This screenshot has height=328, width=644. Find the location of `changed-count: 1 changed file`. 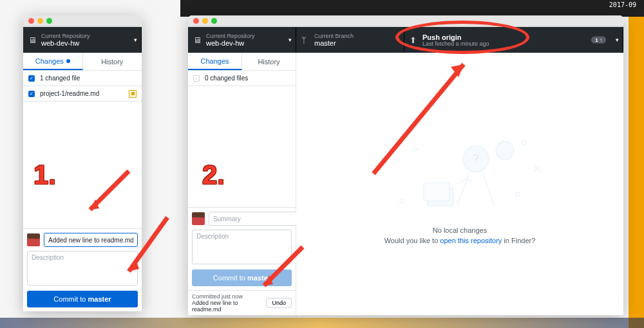

changed-count: 1 changed file is located at coordinates (88, 78).